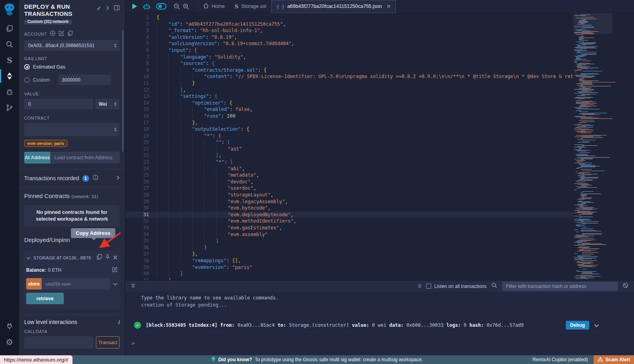 The image size is (634, 364). Describe the element at coordinates (10, 92) in the screenshot. I see `debugger-icon` at that location.